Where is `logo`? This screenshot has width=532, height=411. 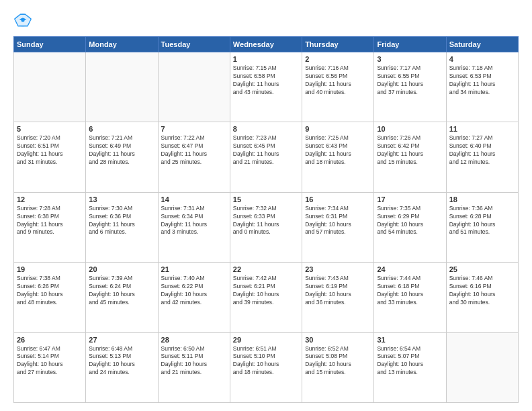
logo is located at coordinates (24, 20).